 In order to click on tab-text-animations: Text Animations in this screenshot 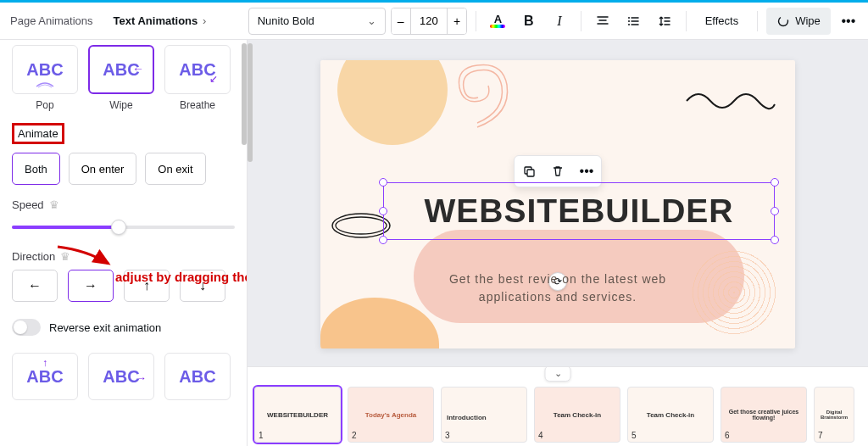, I will do `click(156, 20)`.